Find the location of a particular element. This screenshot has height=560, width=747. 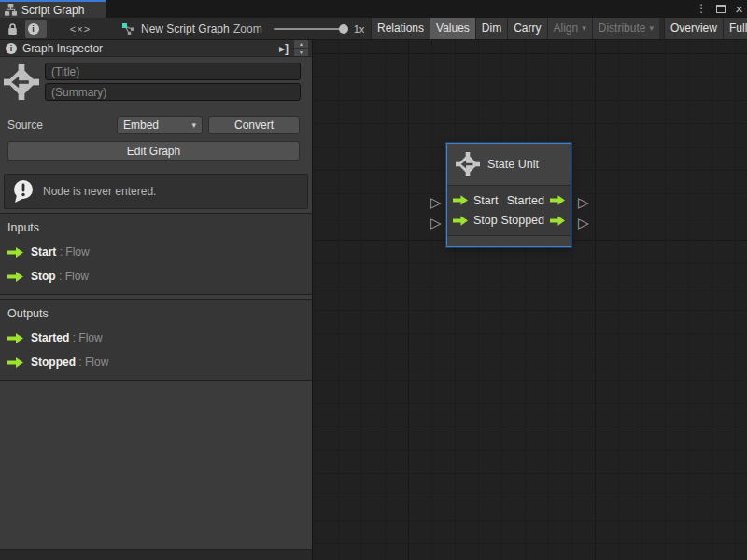

input-port-start: Start is located at coordinates (475, 201).